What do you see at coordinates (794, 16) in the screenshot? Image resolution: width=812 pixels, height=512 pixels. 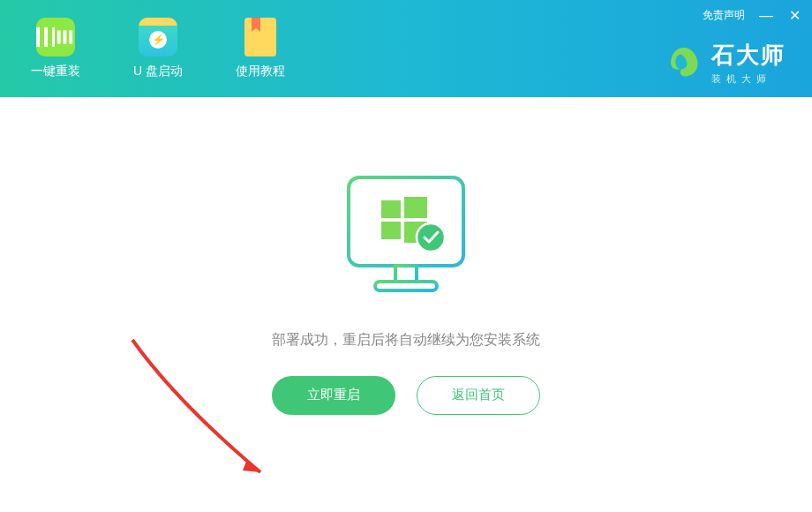 I see `close-button: ✕` at bounding box center [794, 16].